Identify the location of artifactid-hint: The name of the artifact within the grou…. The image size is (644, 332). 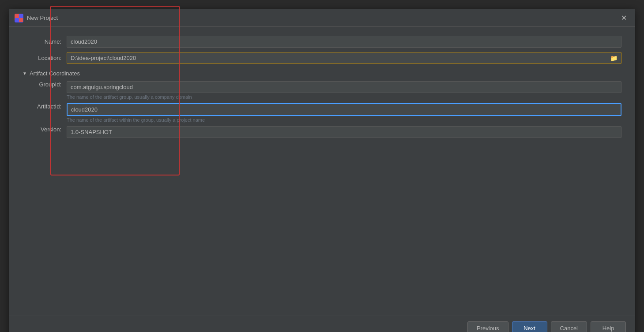
(344, 120).